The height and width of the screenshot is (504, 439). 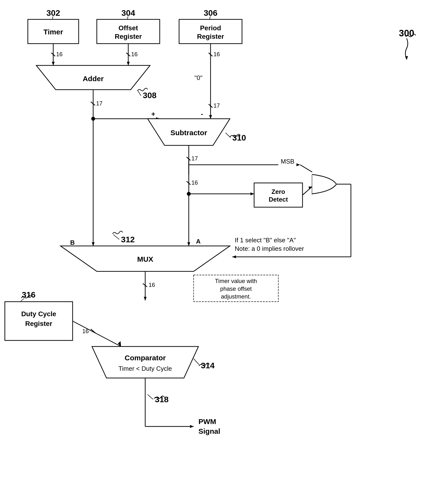 What do you see at coordinates (198, 78) in the screenshot?
I see `svg-text: "0"` at bounding box center [198, 78].